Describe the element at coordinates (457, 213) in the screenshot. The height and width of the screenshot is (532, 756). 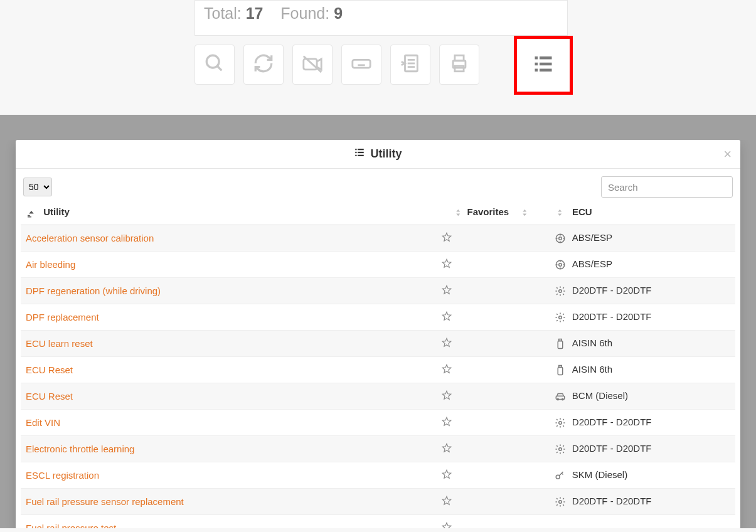
I see `column-header-favorites: Favorites` at that location.